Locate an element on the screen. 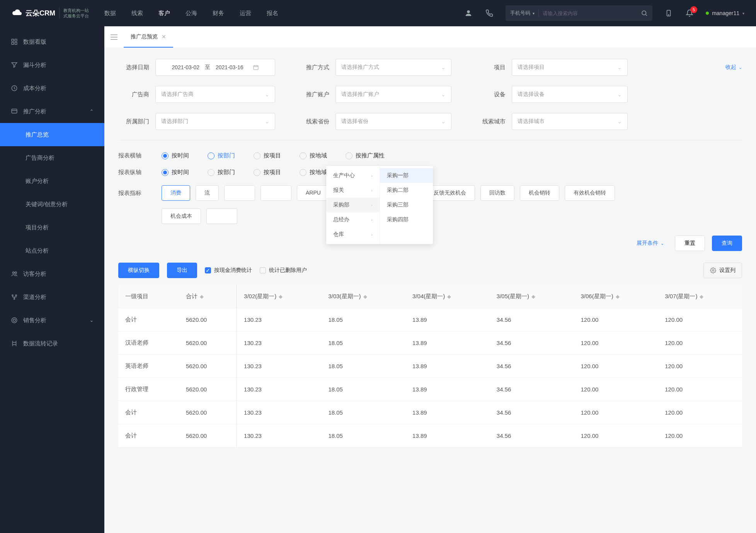  select-dept: 请选择部门⌄ is located at coordinates (215, 121).